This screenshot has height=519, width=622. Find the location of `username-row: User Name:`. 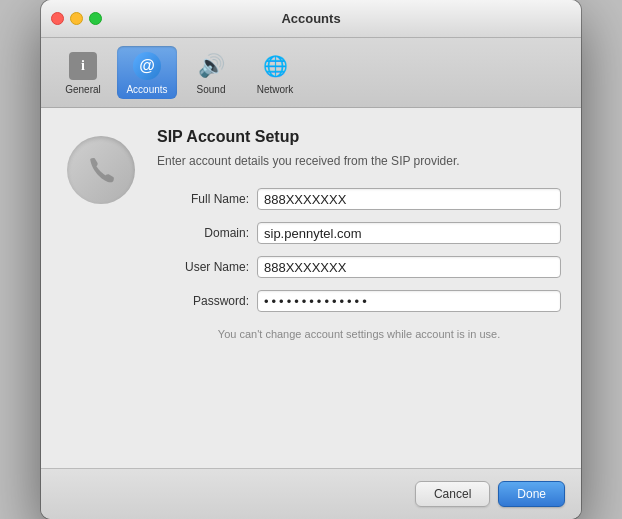

username-row: User Name: is located at coordinates (359, 267).